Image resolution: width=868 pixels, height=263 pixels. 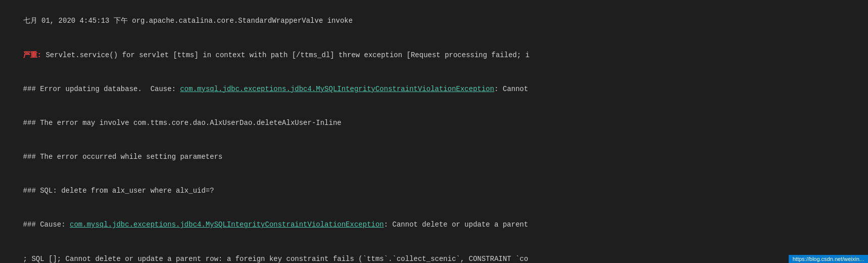 What do you see at coordinates (434, 225) in the screenshot?
I see `log-line-7: ### Cause: com.mysql.jdbc.exceptions.jdb…` at bounding box center [434, 225].